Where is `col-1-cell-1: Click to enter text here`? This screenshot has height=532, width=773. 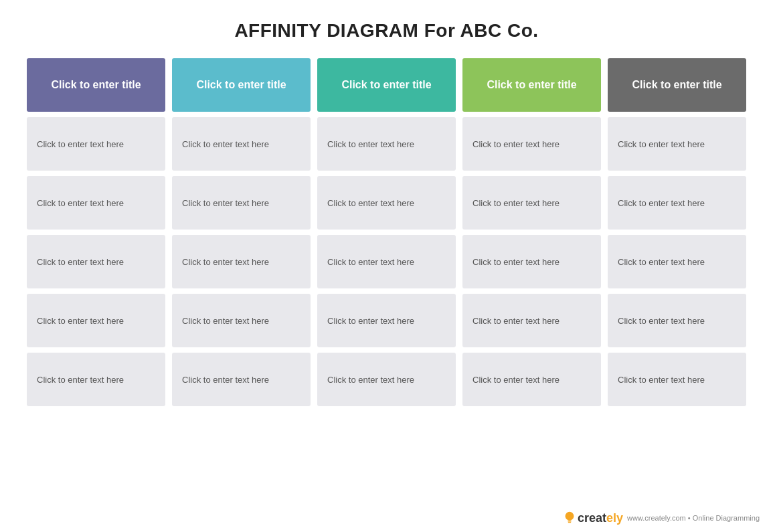 col-1-cell-1: Click to enter text here is located at coordinates (241, 203).